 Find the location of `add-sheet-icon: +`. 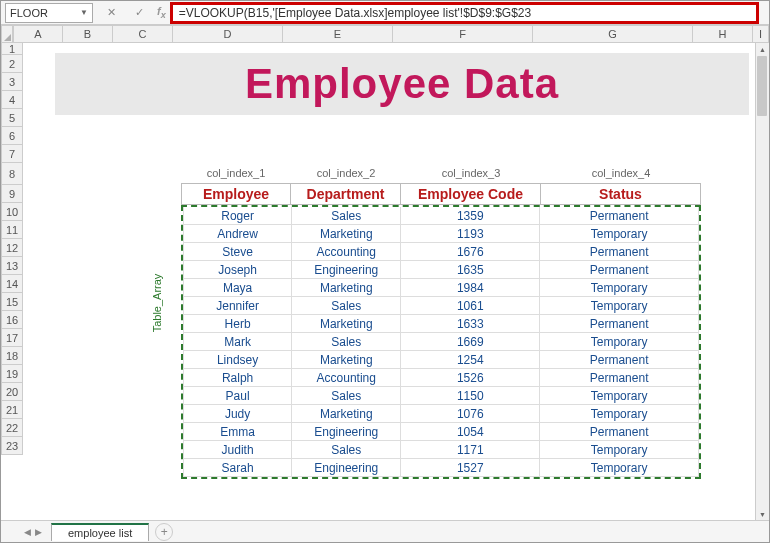

add-sheet-icon: + is located at coordinates (164, 532).